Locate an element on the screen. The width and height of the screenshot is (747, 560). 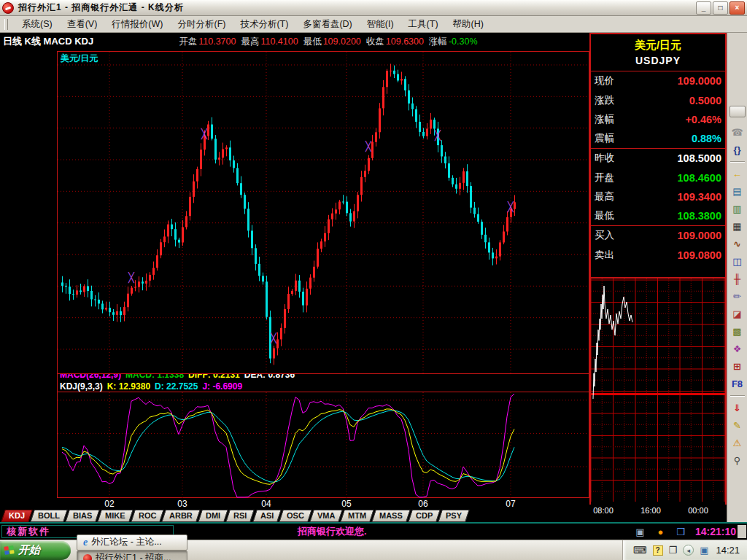
menu-item-0: 系统(S) is located at coordinates (37, 25).